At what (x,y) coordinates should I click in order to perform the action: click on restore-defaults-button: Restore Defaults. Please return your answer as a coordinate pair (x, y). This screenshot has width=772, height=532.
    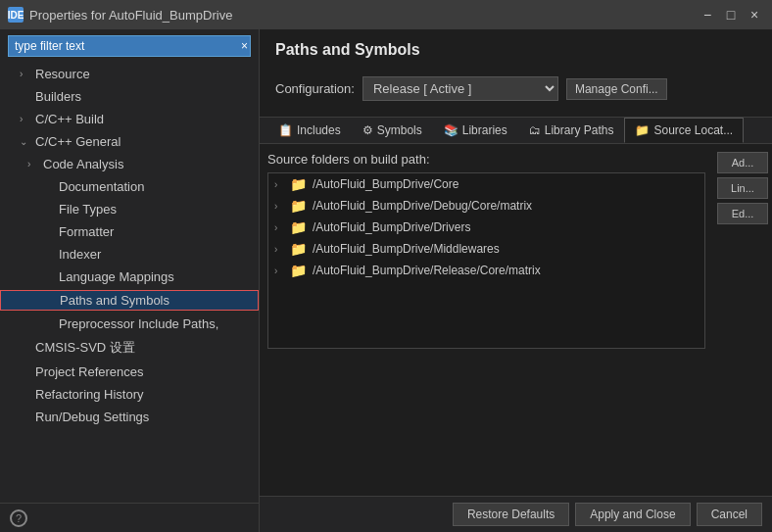
    Looking at the image, I should click on (511, 514).